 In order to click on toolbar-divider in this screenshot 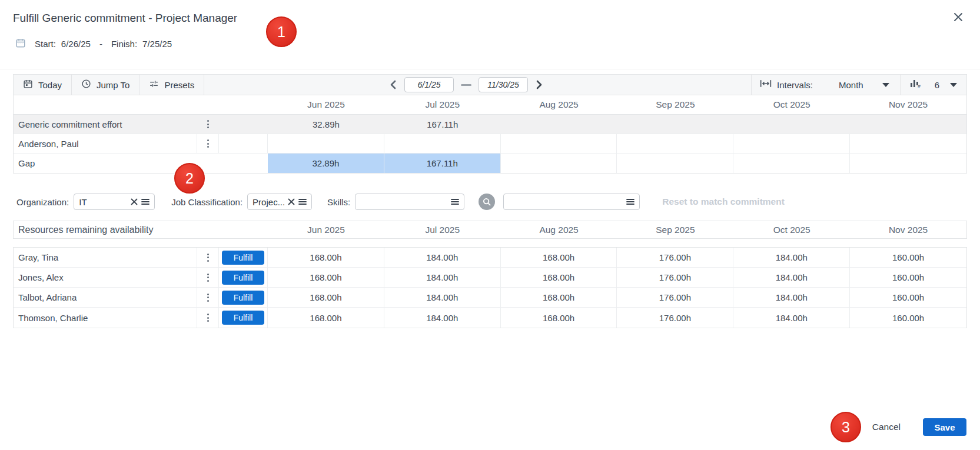, I will do `click(901, 85)`.